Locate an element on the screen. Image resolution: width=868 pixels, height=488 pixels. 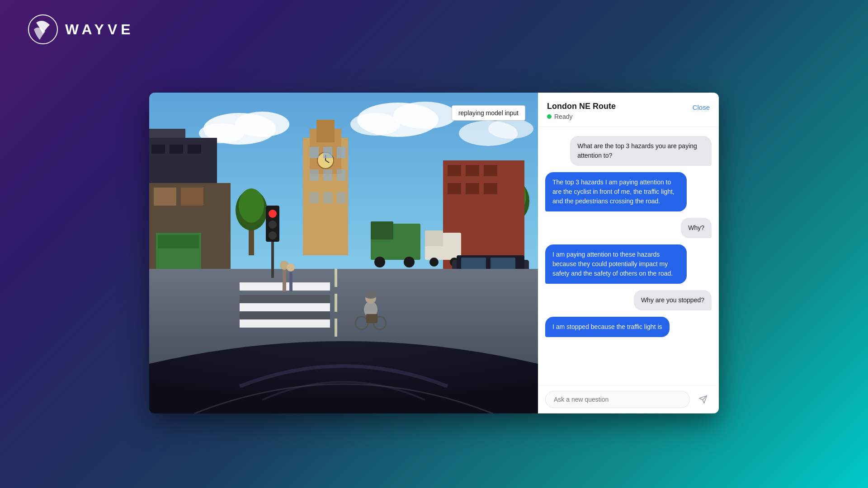
message-row: What are the top 3 hazards you are payin… is located at coordinates (628, 151).